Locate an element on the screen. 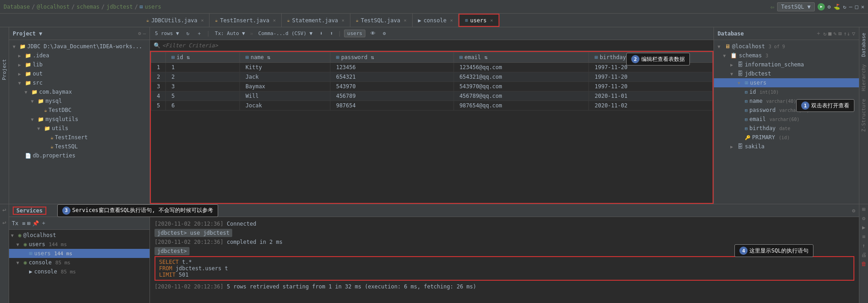 This screenshot has width=868, height=303. redo-btn: ↩ is located at coordinates (4, 222).